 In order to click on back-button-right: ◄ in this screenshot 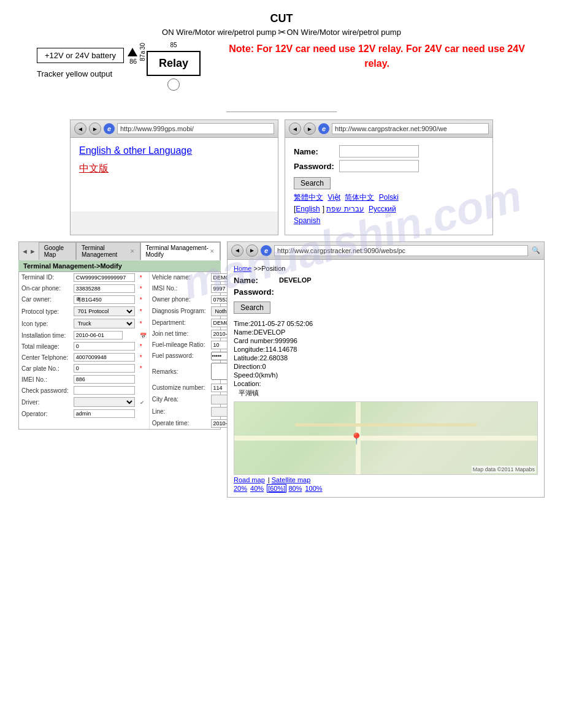, I will do `click(295, 129)`.